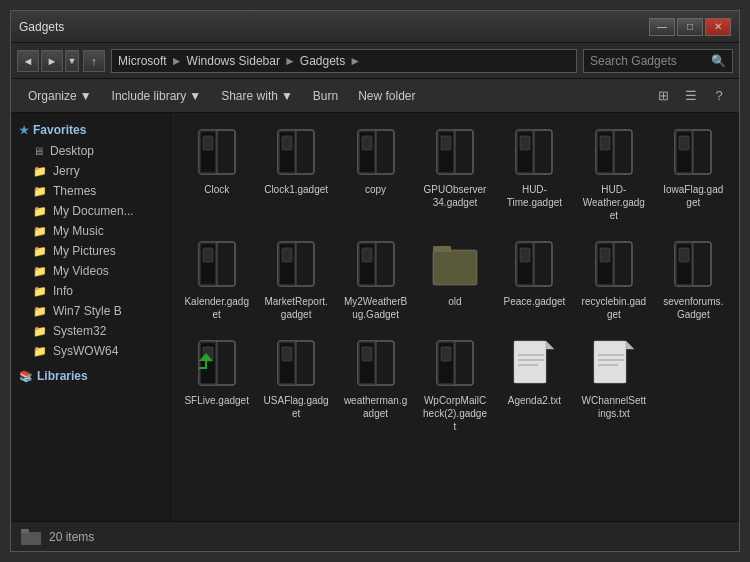 The image size is (750, 562). What do you see at coordinates (216, 280) in the screenshot?
I see `file-item: Kalender.gadget` at bounding box center [216, 280].